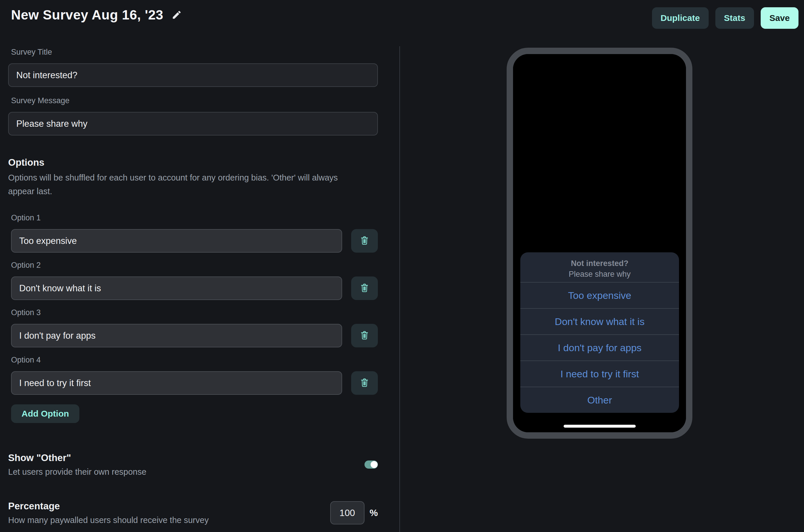  I want to click on toggle-knob, so click(374, 464).